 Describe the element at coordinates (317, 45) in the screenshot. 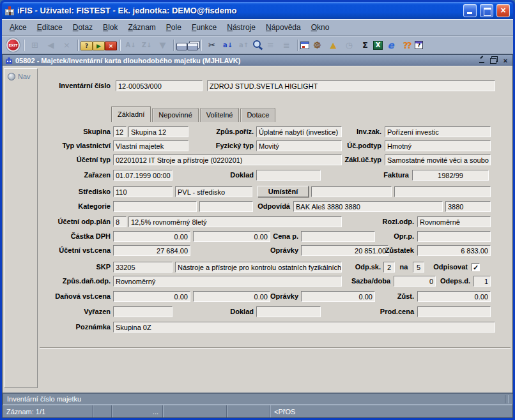

I see `navigator-icon: ☸` at that location.